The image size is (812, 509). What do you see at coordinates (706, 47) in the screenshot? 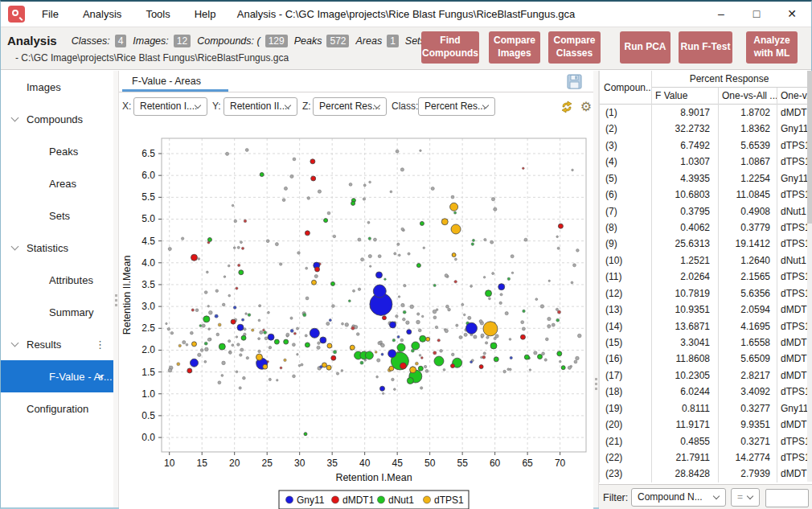
I see `run-f-test-button: Run F-Test` at bounding box center [706, 47].